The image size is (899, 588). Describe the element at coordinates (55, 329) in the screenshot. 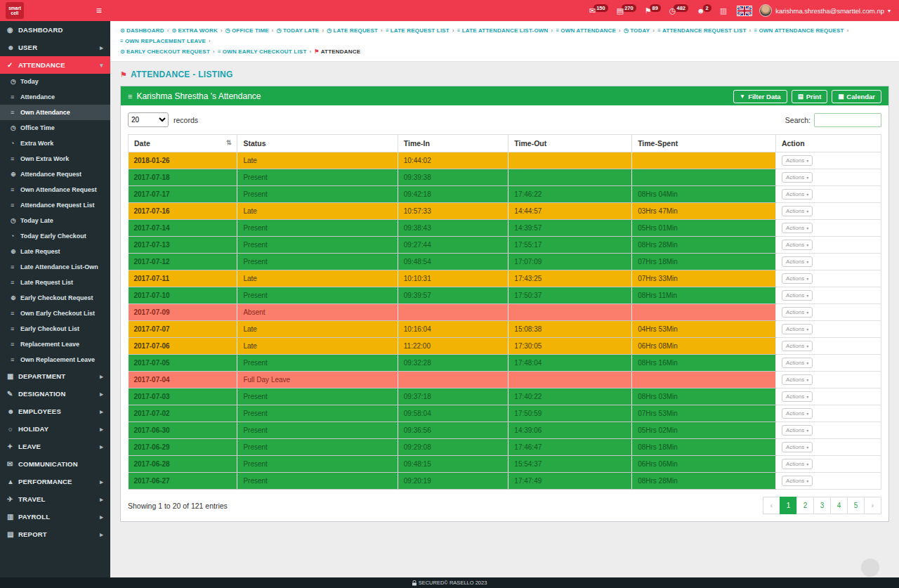

I see `sidebar-subitem-early-checkout-list: ≡Early Checkout List` at that location.